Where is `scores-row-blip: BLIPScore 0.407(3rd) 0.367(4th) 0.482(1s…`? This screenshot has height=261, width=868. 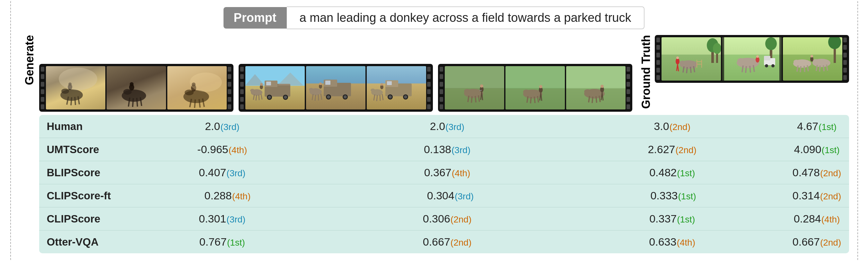
scores-row-blip: BLIPScore 0.407(3rd) 0.367(4th) 0.482(1s… is located at coordinates (444, 173).